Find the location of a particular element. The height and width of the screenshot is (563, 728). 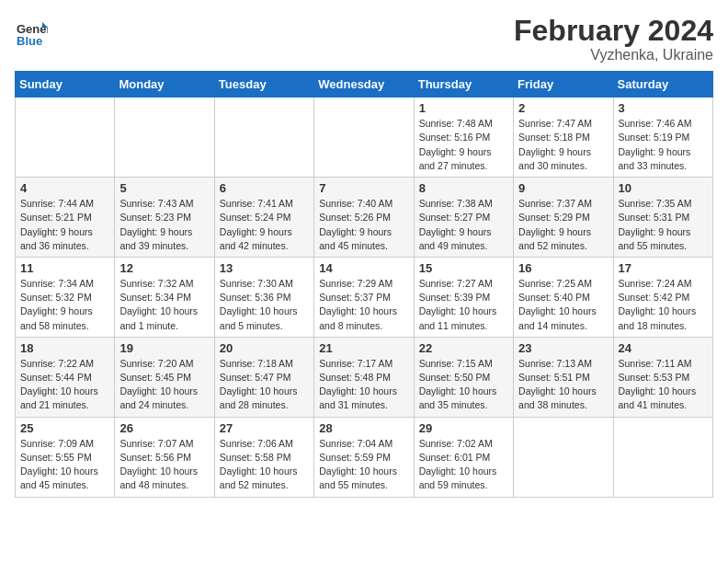

day-number: 27 is located at coordinates (265, 429).